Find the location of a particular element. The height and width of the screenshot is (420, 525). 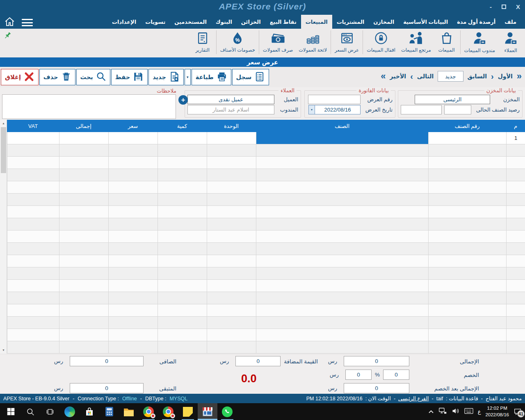

nav-first: الأول is located at coordinates (505, 76).